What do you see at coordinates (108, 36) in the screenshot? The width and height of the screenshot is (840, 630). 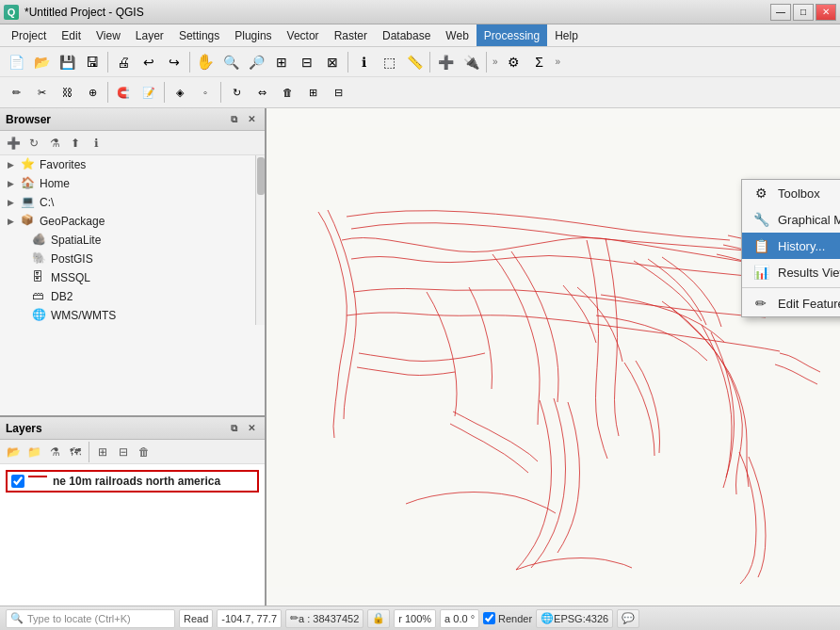 I see `menu-view: View` at bounding box center [108, 36].